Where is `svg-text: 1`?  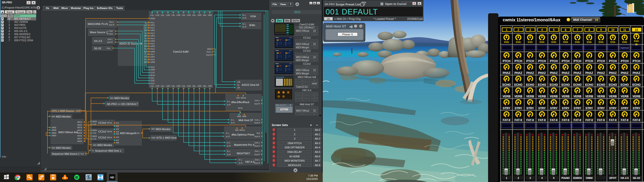 svg-text: 1 is located at coordinates (506, 30).